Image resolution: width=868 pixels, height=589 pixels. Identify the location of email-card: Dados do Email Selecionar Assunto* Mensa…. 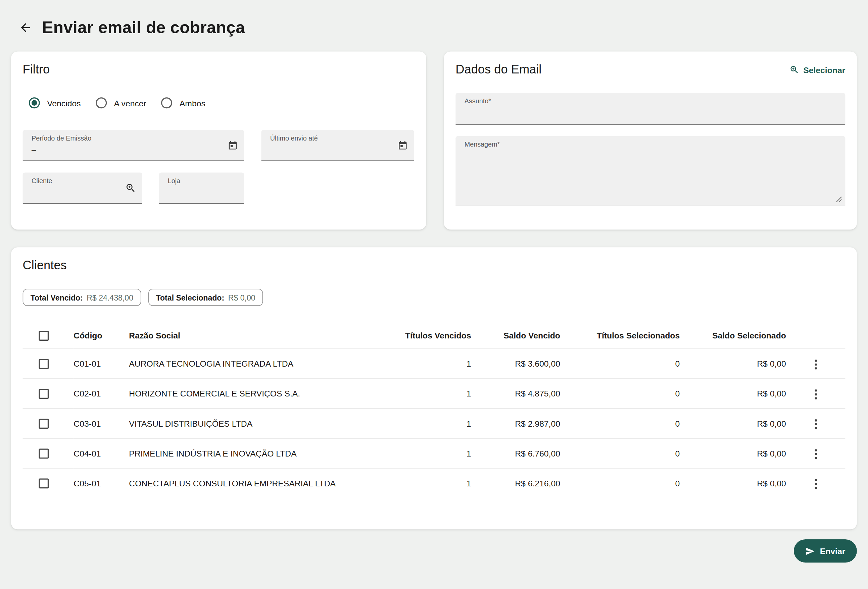
(651, 140).